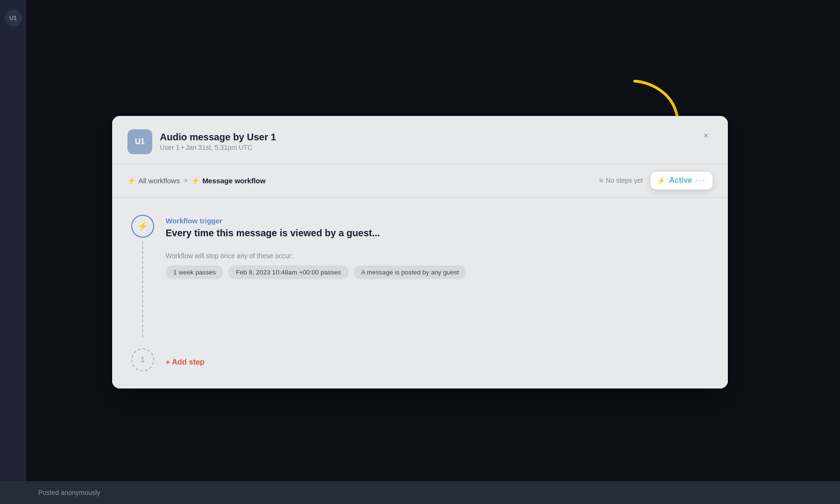  Describe the element at coordinates (195, 272) in the screenshot. I see `pill-week: 1 week passes` at that location.